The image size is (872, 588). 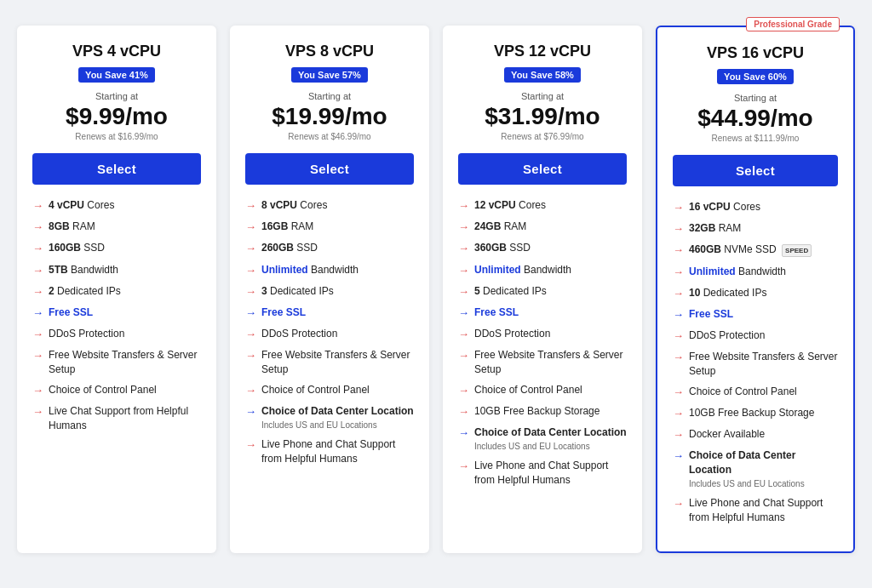 What do you see at coordinates (330, 366) in the screenshot?
I see `feature-list: →8 vCPU Cores→16GB RAM→260GB SSD→Unlimit…` at bounding box center [330, 366].